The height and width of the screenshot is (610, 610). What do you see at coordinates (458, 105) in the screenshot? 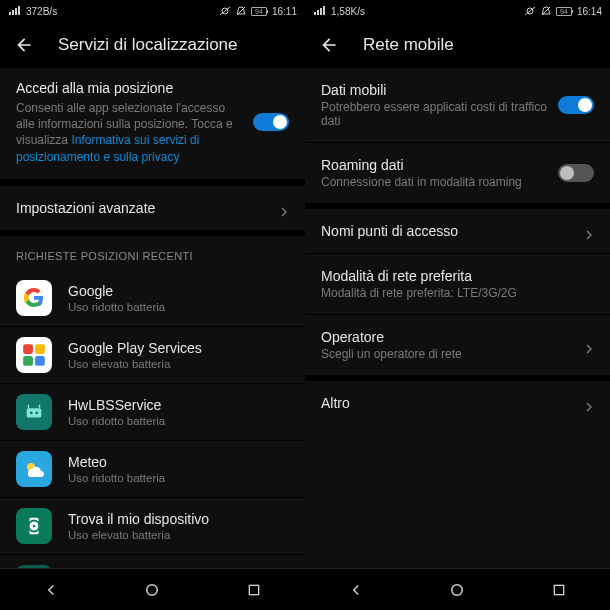
I see `settings-row: Dati mobiliPotrebbero essere applicati c…` at bounding box center [458, 105].